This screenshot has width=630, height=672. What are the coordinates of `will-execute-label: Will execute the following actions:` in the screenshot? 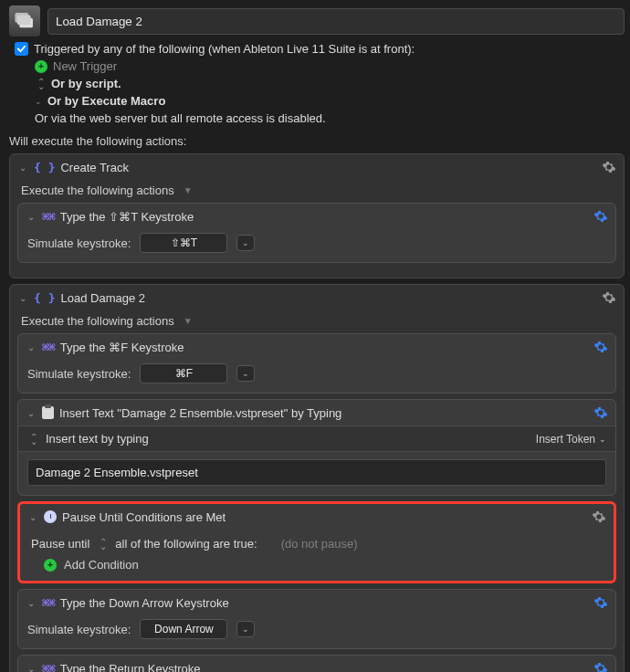 It's located at (317, 141).